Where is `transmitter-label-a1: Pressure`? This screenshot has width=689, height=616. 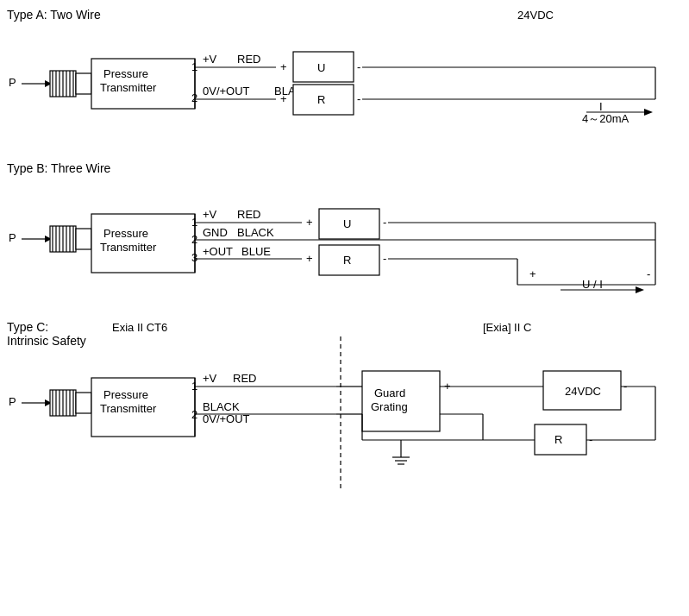 transmitter-label-a1: Pressure is located at coordinates (126, 74).